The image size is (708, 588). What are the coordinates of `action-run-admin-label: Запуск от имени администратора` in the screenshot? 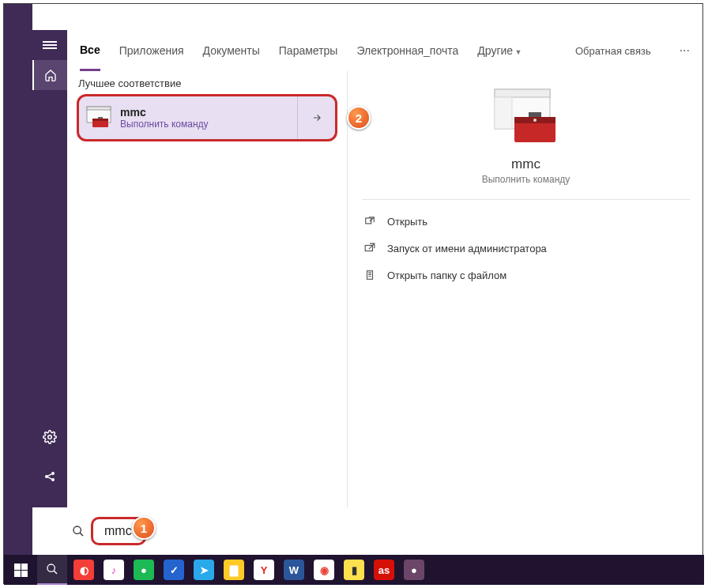 It's located at (467, 248).